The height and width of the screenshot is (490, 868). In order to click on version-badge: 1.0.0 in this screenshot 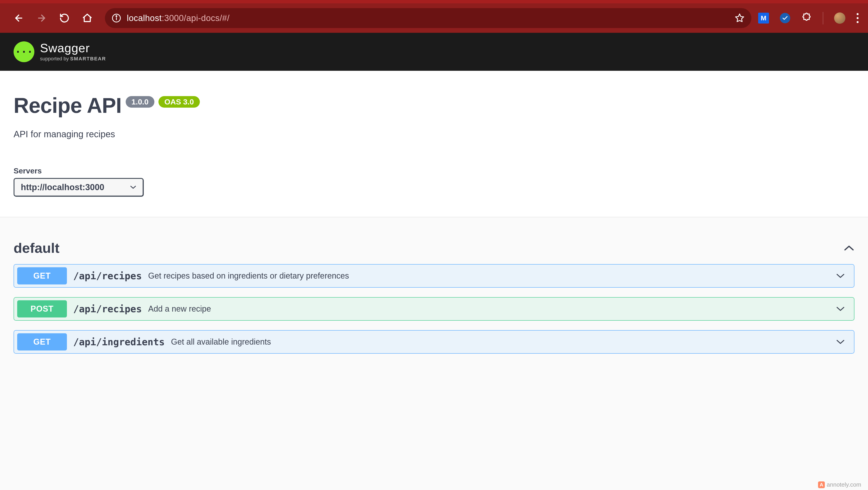, I will do `click(140, 102)`.